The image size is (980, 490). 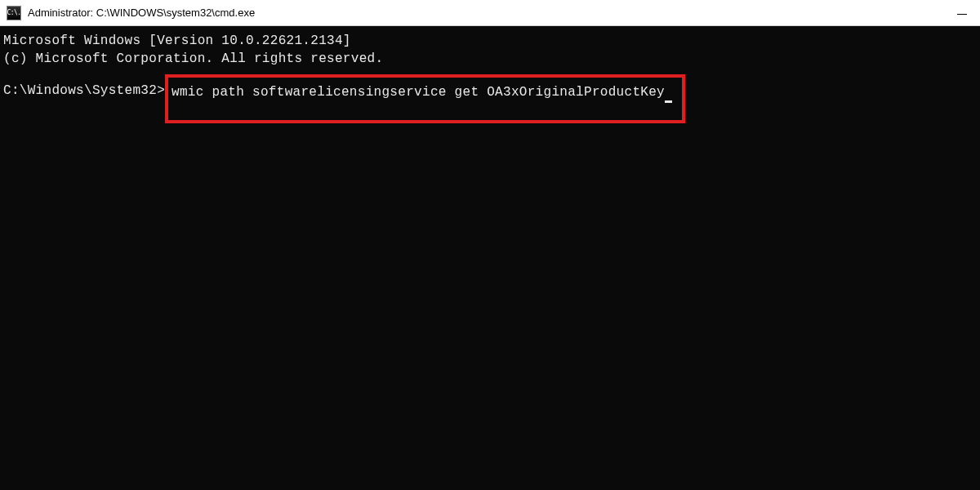 What do you see at coordinates (14, 13) in the screenshot?
I see `cmd-icon: C:\.` at bounding box center [14, 13].